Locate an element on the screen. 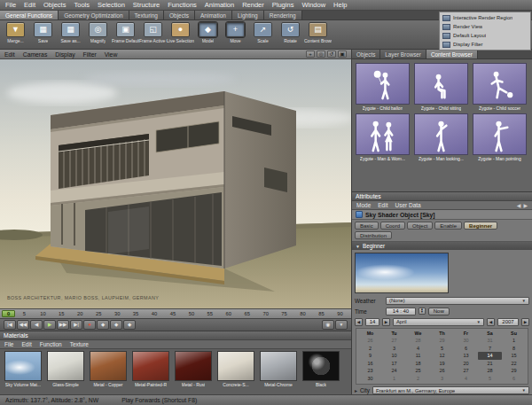  content-item: Zygote - Man pointing is located at coordinates (500, 137).